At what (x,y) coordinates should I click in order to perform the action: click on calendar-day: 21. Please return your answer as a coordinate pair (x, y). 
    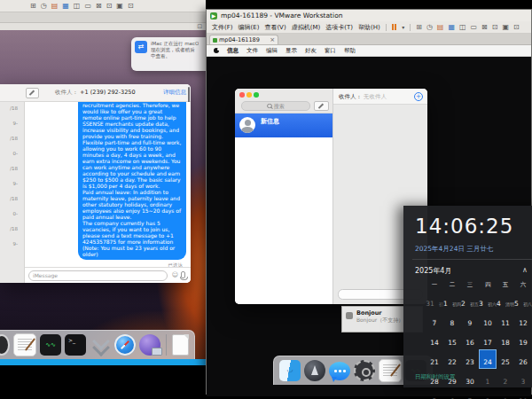
    Looking at the image, I should click on (434, 359).